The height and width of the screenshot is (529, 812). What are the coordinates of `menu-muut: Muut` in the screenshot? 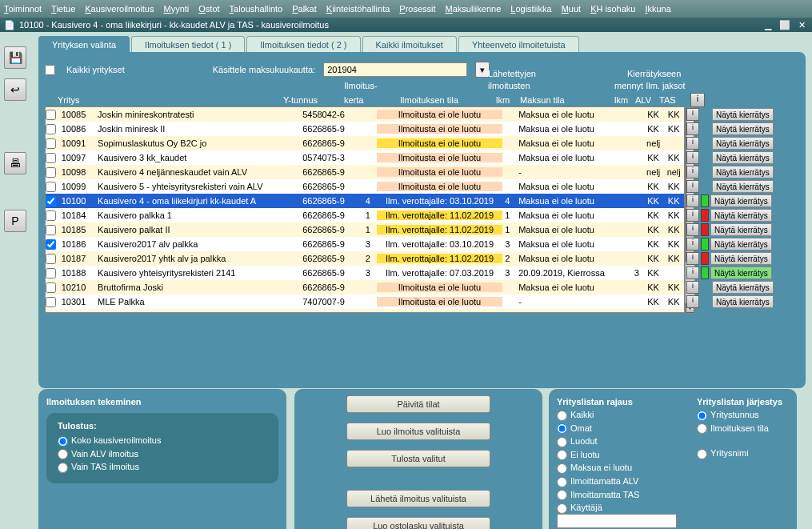 It's located at (571, 9).